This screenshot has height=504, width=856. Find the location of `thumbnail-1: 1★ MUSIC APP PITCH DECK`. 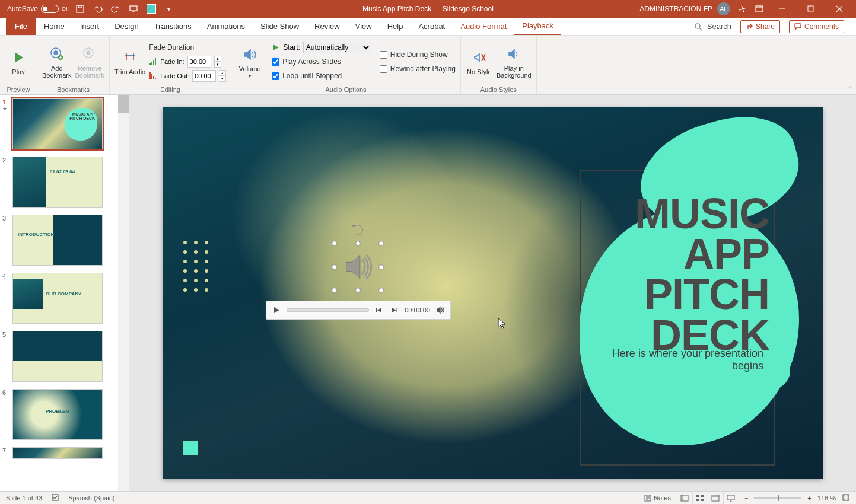

thumbnail-1: 1★ MUSIC APP PITCH DECK is located at coordinates (64, 124).